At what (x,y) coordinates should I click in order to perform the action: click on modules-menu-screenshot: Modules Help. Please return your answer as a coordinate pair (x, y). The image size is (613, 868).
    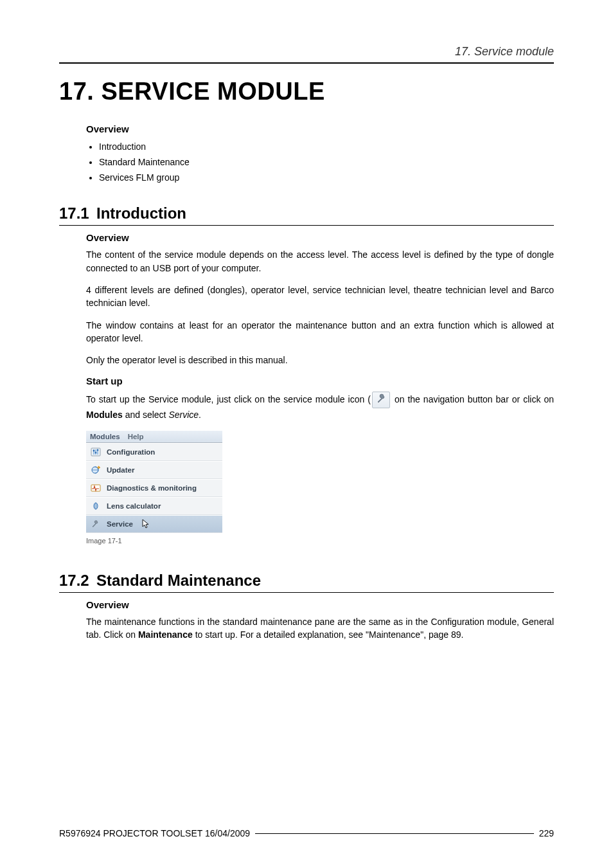
    Looking at the image, I should click on (154, 482).